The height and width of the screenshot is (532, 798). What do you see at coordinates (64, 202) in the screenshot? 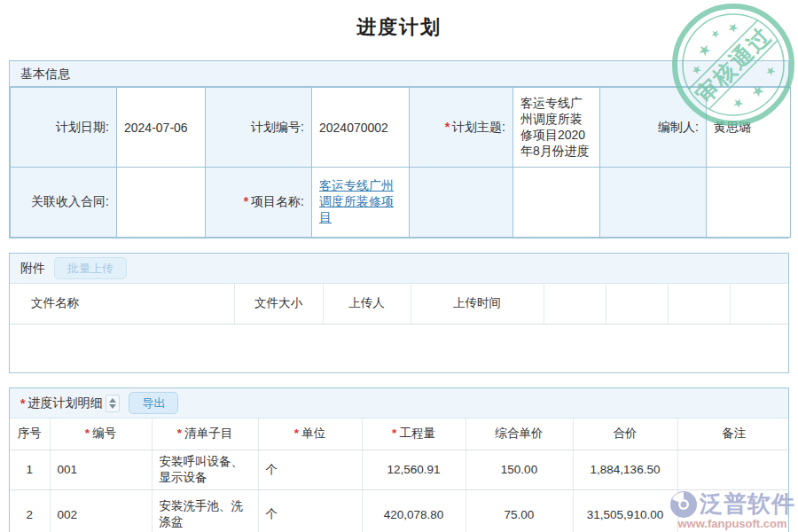
I see `contract-label: 关联收入合同:` at bounding box center [64, 202].